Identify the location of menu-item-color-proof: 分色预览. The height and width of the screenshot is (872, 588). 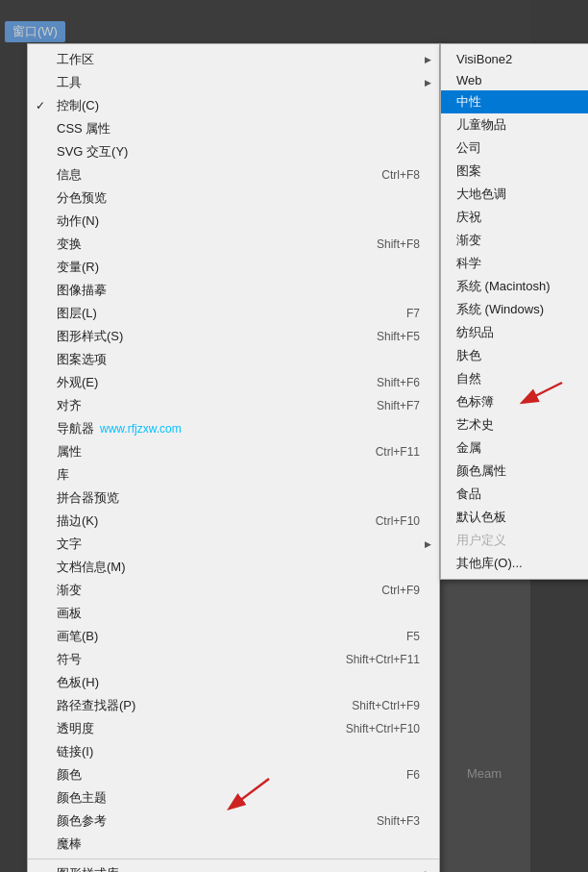
(233, 198).